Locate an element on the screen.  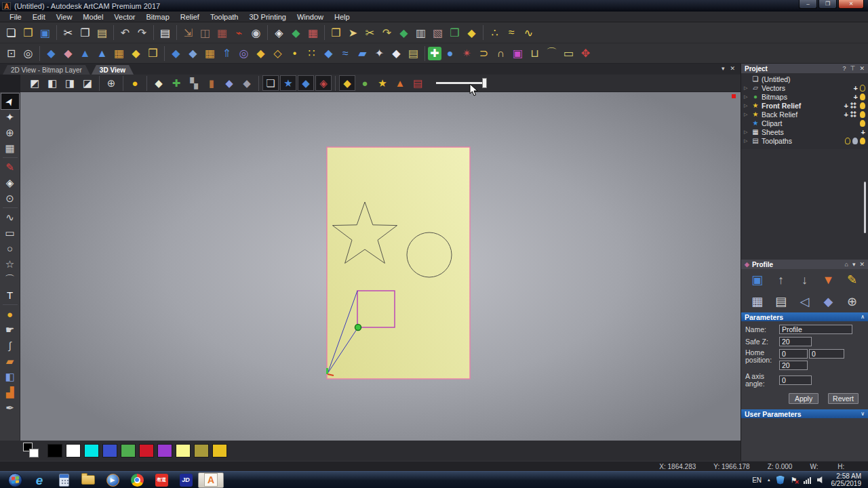
taskbar-explorer is located at coordinates (88, 480).